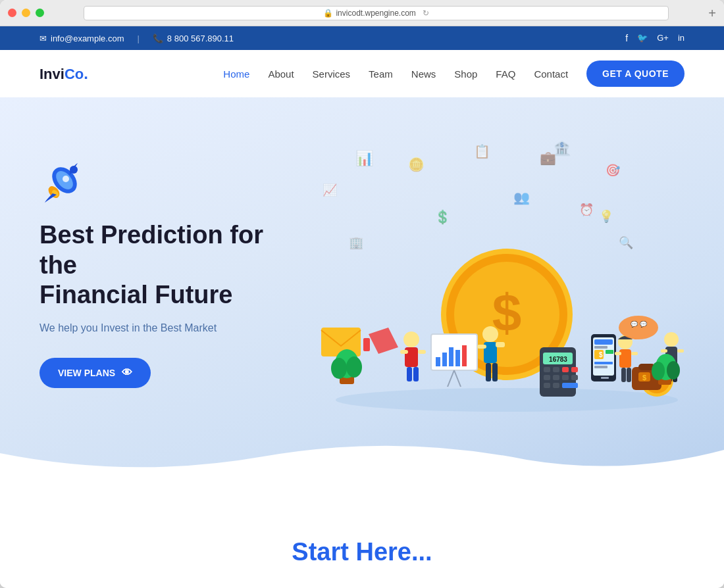 This screenshot has height=588, width=724. Describe the element at coordinates (426, 13) in the screenshot. I see `refresh-icon: ↻` at that location.